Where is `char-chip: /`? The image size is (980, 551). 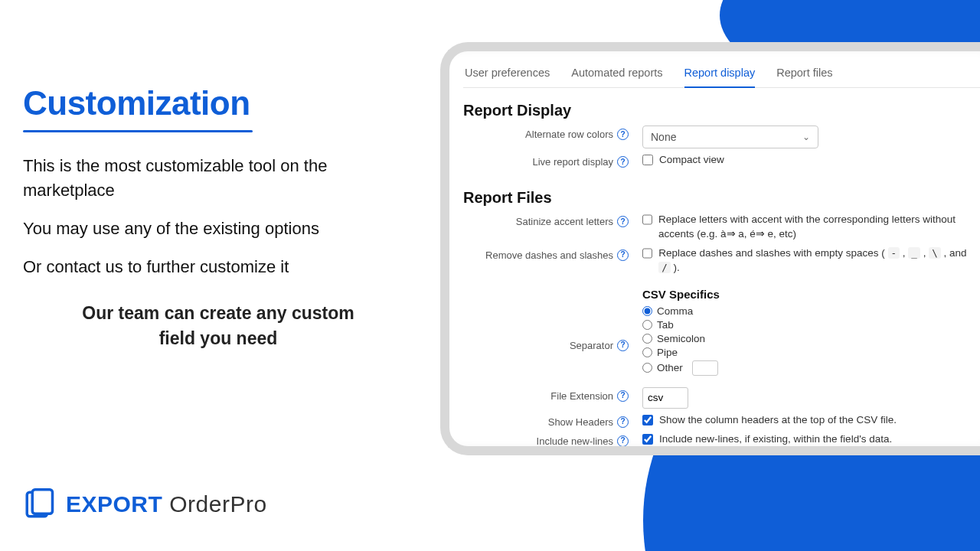
char-chip: / is located at coordinates (665, 268).